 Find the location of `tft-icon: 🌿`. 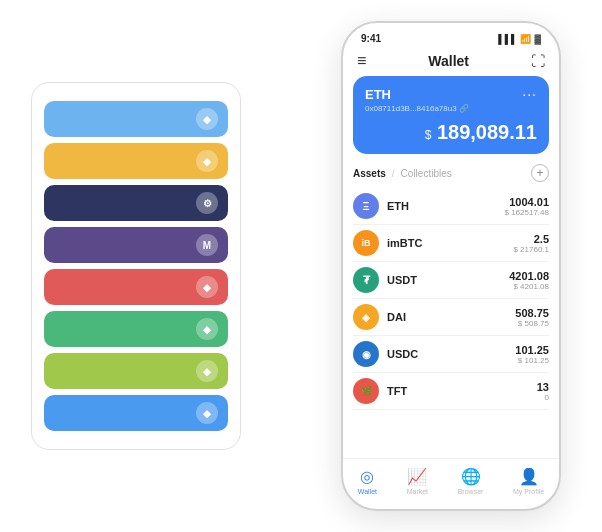

tft-icon: 🌿 is located at coordinates (366, 391).